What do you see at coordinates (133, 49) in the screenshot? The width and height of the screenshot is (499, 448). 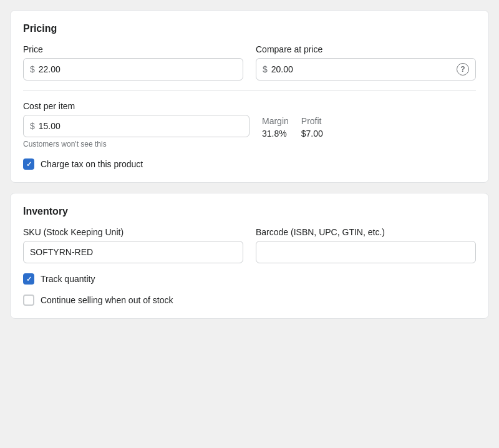 I see `price-label: Price` at bounding box center [133, 49].